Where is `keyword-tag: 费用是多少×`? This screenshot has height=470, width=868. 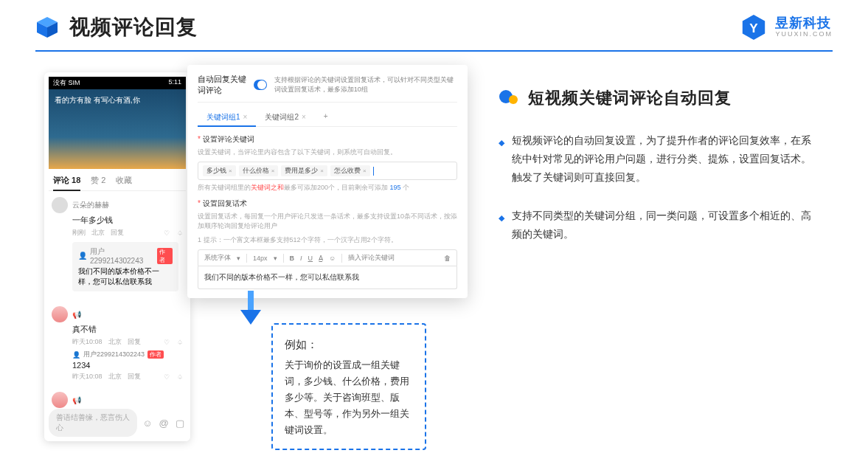
keyword-tag: 费用是多少× is located at coordinates (304, 171).